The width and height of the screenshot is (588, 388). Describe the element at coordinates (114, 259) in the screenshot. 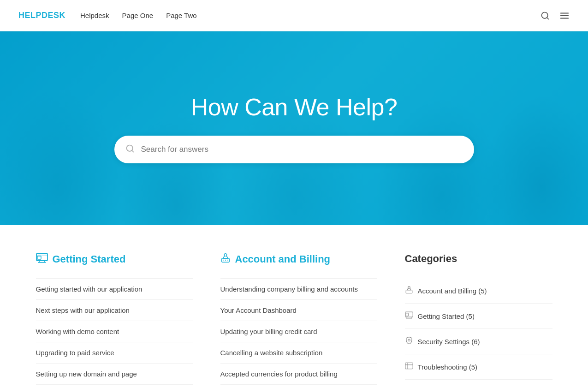

I see `getting-started-title: Getting Started` at that location.